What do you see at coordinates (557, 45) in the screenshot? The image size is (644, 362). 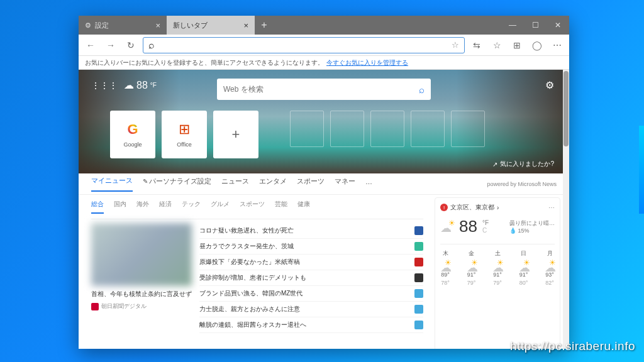 I see `more-button: ⋯` at bounding box center [557, 45].